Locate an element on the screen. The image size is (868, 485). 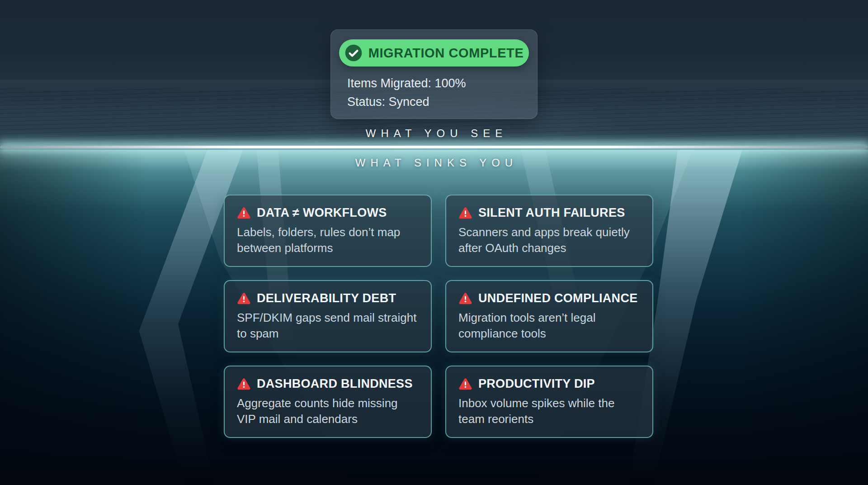
card-title: DASHBOARD BLINDNESS is located at coordinates (335, 384).